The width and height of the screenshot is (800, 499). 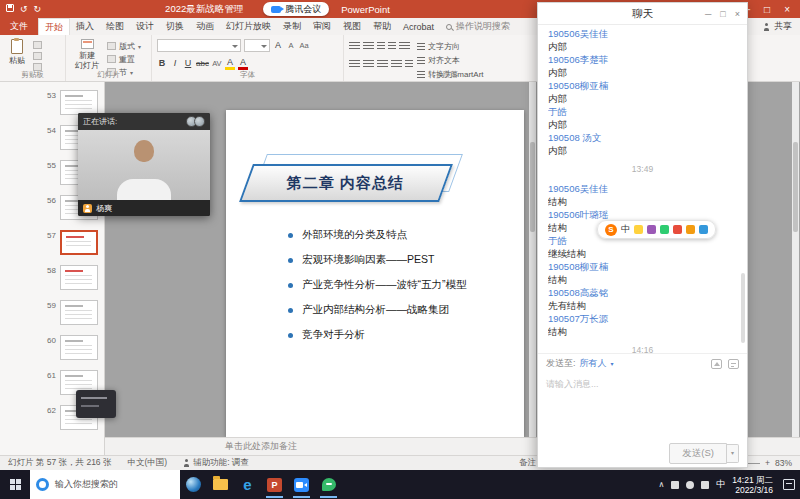 I want to click on tellme-box: 操作说明搜索, so click(x=478, y=26).